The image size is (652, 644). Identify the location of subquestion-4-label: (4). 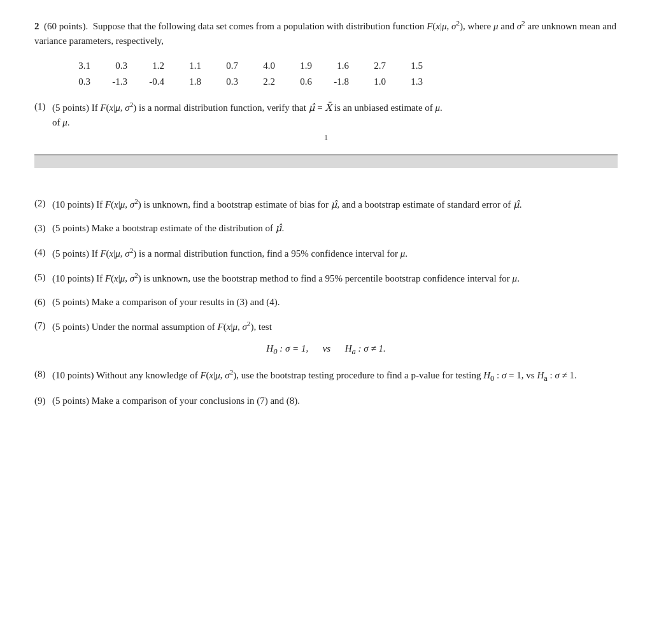
(43, 252).